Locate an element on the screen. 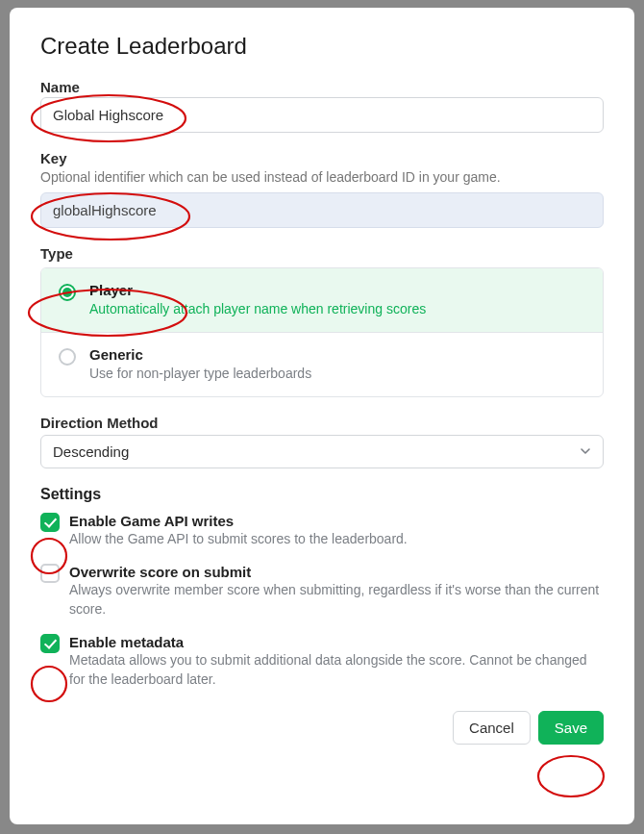  save-button: Save is located at coordinates (571, 727).